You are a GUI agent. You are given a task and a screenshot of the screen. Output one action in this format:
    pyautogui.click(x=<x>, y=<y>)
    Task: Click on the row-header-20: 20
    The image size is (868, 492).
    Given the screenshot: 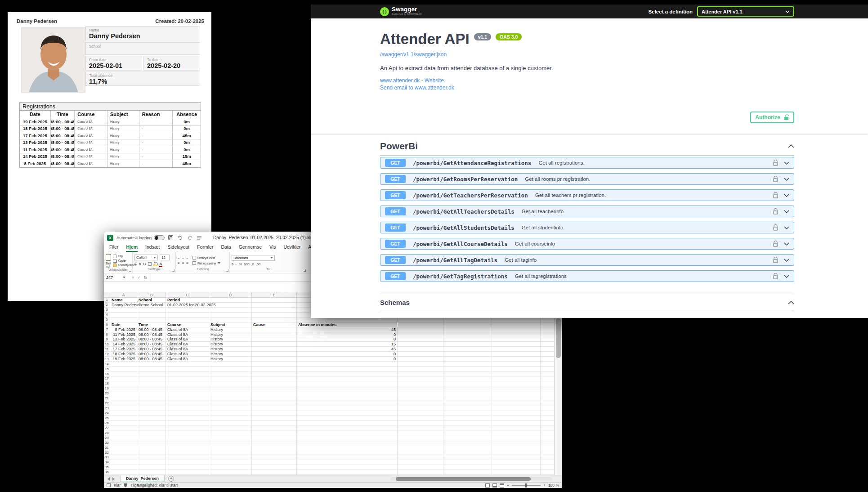 What is the action you would take?
    pyautogui.click(x=107, y=394)
    